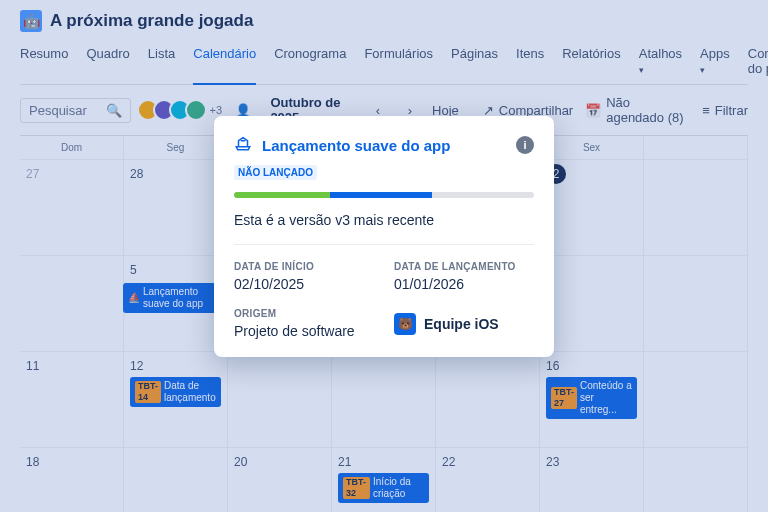 The width and height of the screenshot is (768, 512). What do you see at coordinates (384, 480) in the screenshot?
I see `calendar-cell: 21TBT-32Início da criação` at bounding box center [384, 480].